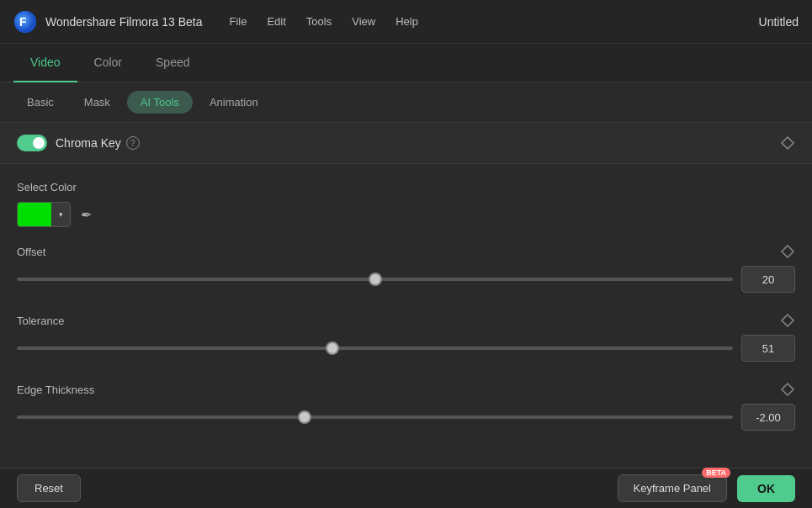 The width and height of the screenshot is (812, 508). What do you see at coordinates (716, 473) in the screenshot?
I see `beta-badge: BETA` at bounding box center [716, 473].